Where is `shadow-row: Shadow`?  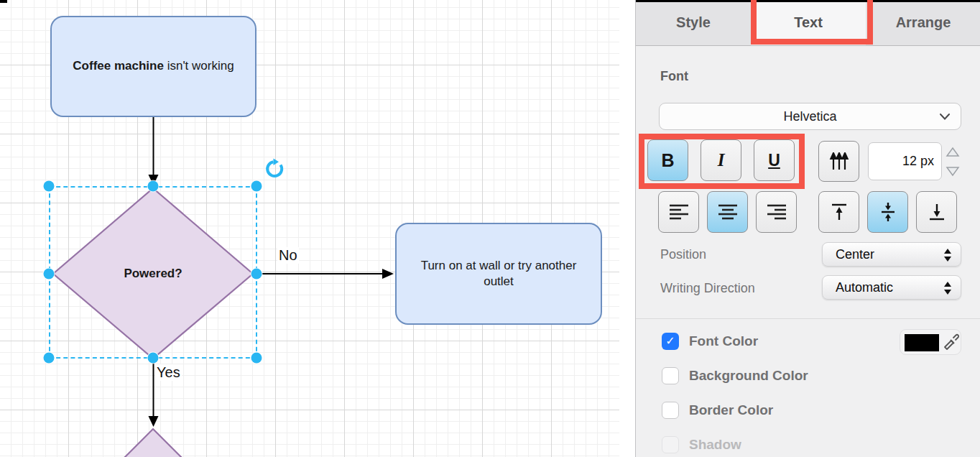
shadow-row: Shadow is located at coordinates (701, 445).